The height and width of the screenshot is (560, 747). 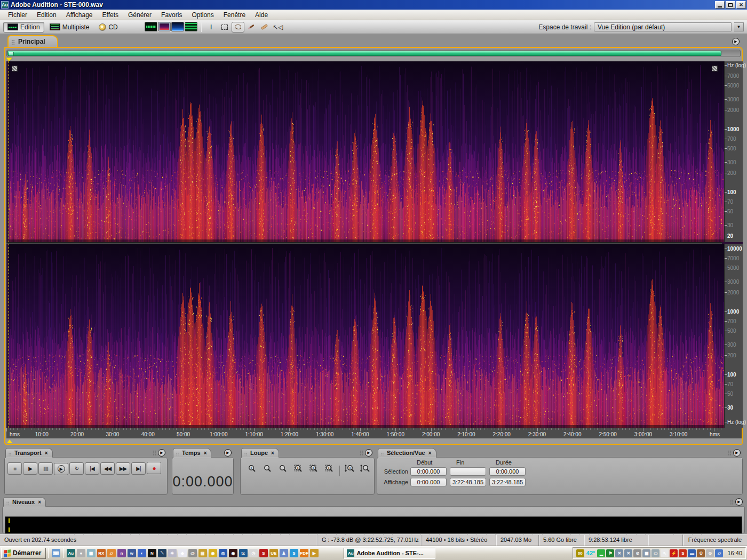 I want to click on menu-item-8: Aide, so click(x=261, y=15).